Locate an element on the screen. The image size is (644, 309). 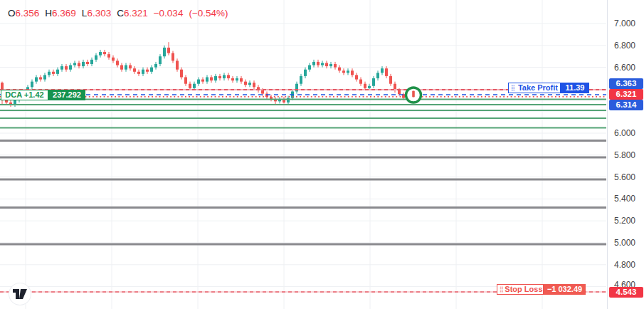
take-profit-label: ⣿ Take Profit 11.39 is located at coordinates (549, 88).